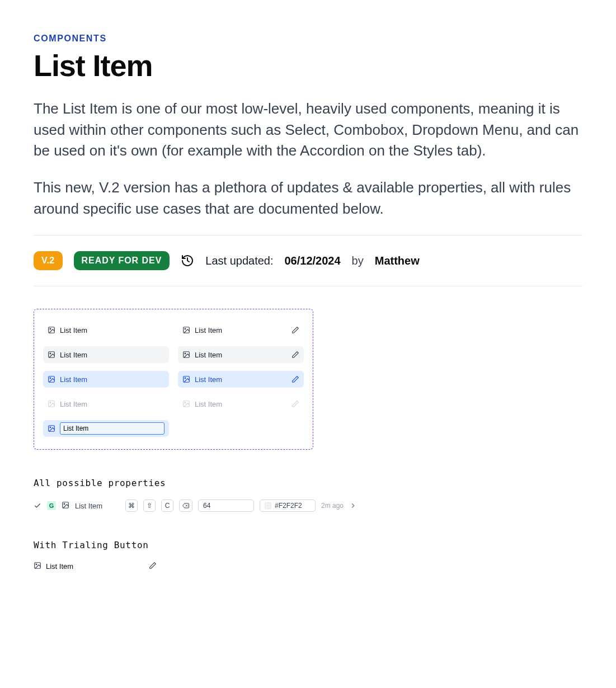 The height and width of the screenshot is (688, 616). What do you see at coordinates (207, 506) in the screenshot?
I see `number-input-value: 64` at bounding box center [207, 506].